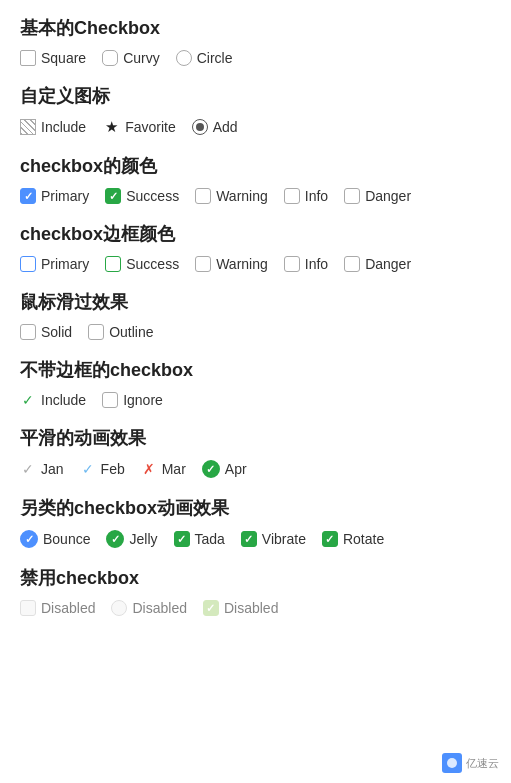 Image resolution: width=511 pixels, height=783 pixels. Describe the element at coordinates (211, 469) in the screenshot. I see `cb-apr-box: ✓` at that location.